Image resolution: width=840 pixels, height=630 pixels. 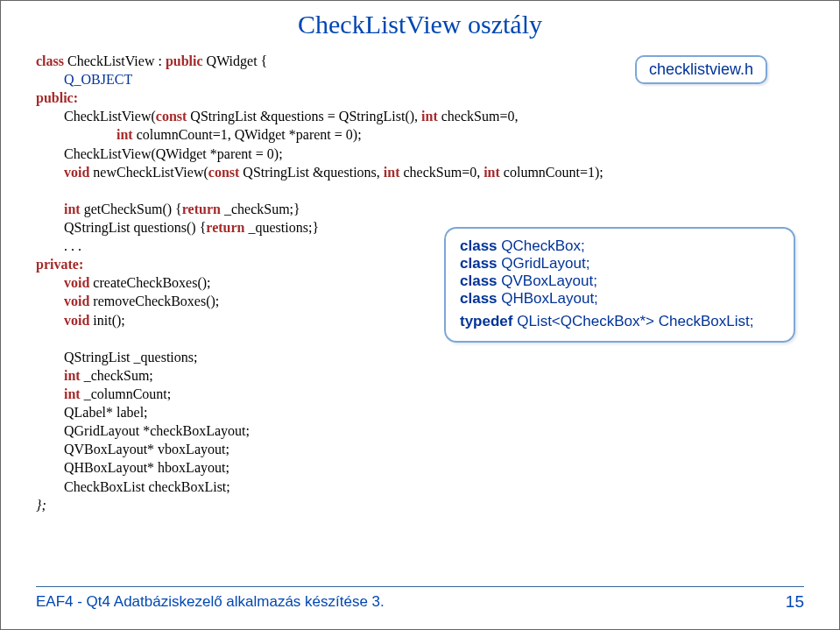 What do you see at coordinates (128, 394) in the screenshot?
I see `code-text: _columnCount;` at bounding box center [128, 394].